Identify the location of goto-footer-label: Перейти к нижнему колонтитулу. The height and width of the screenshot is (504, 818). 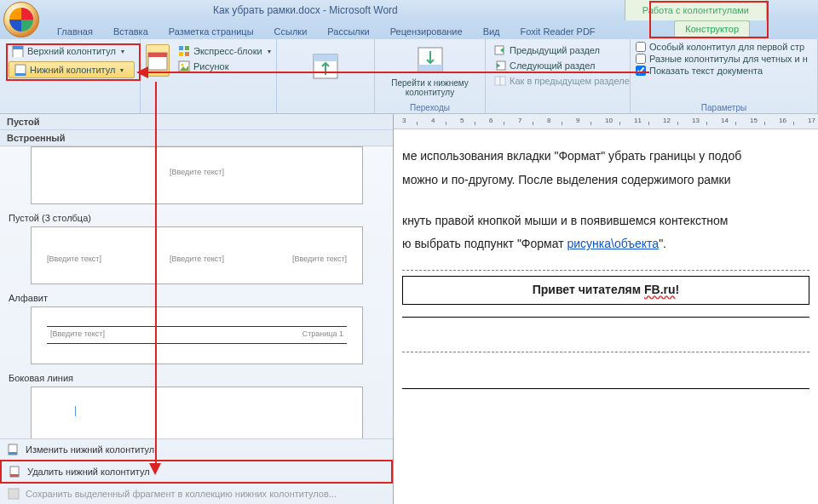
(429, 88).